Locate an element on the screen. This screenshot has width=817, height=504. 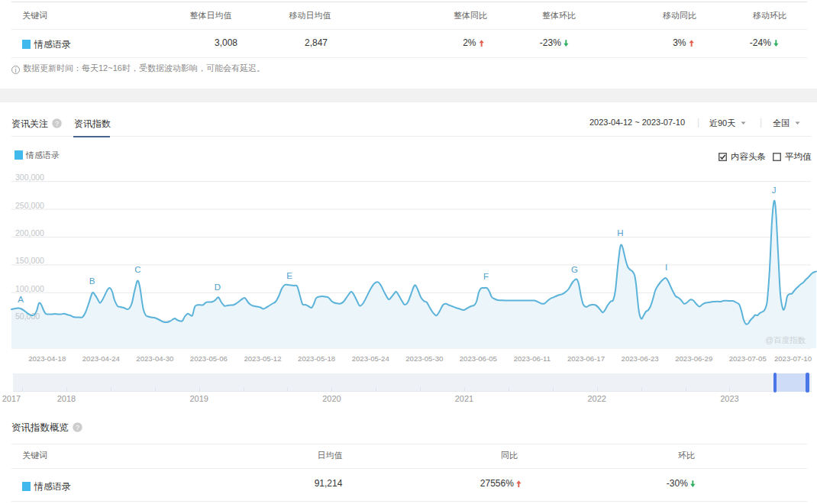
svg-text: I is located at coordinates (666, 267).